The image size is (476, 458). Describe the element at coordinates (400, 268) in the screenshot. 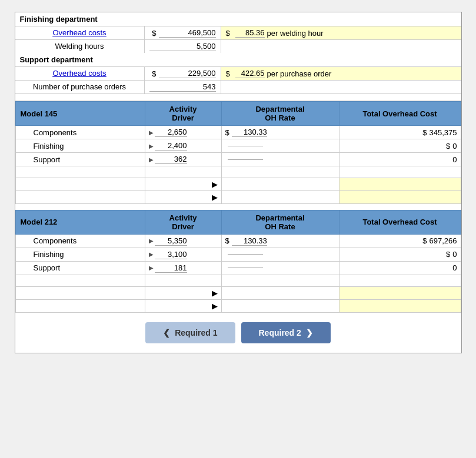

I see `model-212-support-total: 0` at that location.